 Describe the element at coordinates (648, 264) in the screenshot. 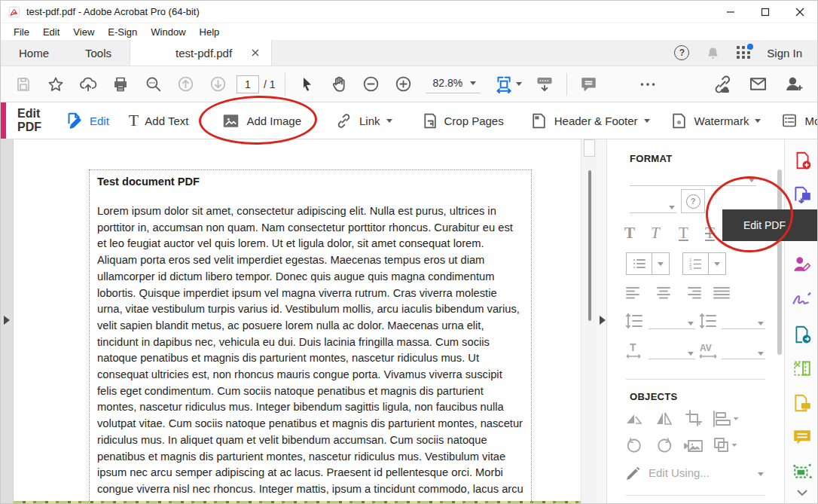

I see `bullet-list-dropdown` at that location.